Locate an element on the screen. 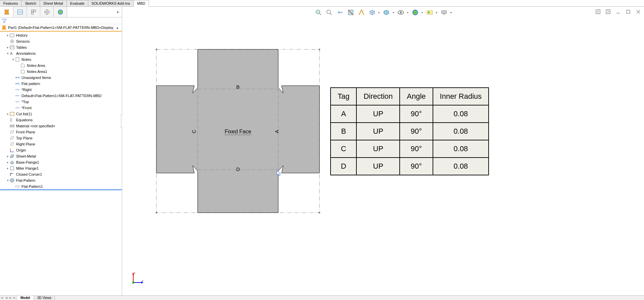 The image size is (644, 300). feature-manager-tab is located at coordinates (7, 12).